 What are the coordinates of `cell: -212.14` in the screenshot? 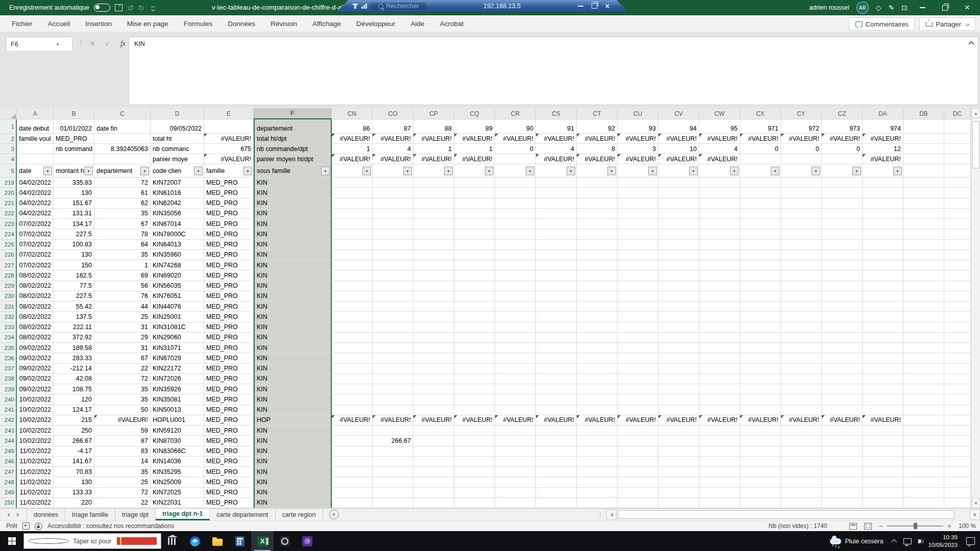 It's located at (74, 369).